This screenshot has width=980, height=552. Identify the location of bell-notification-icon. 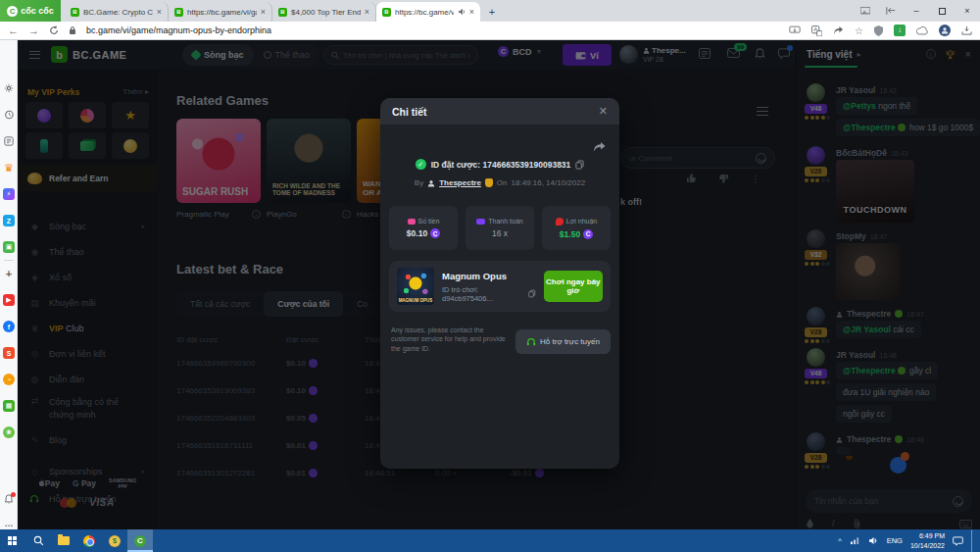
(9, 499).